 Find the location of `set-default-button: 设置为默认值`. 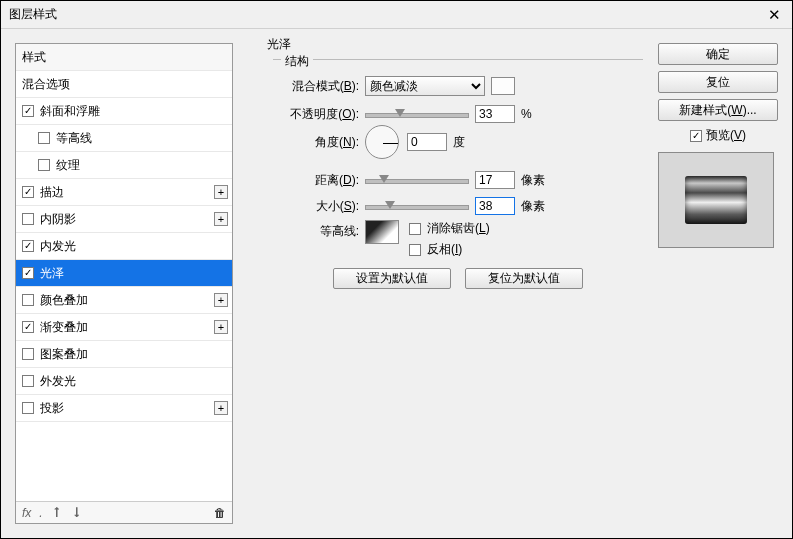

set-default-button: 设置为默认值 is located at coordinates (392, 278).